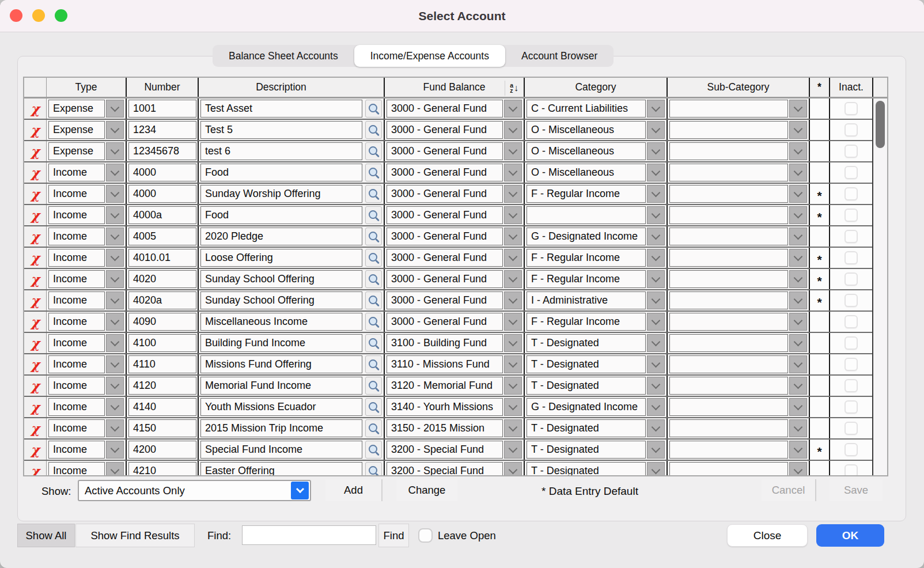  What do you see at coordinates (162, 386) in the screenshot?
I see `number-input: 4120` at bounding box center [162, 386].